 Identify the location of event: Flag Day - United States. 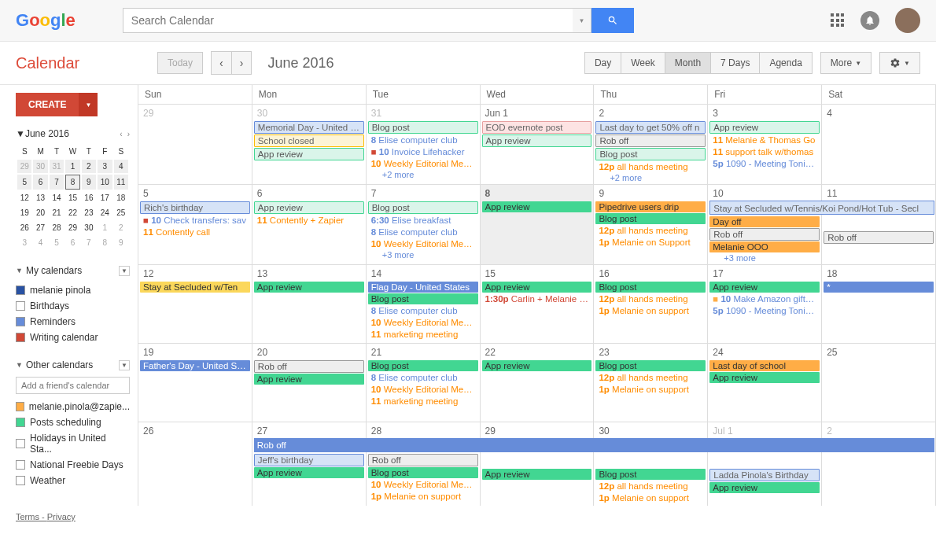
(423, 287).